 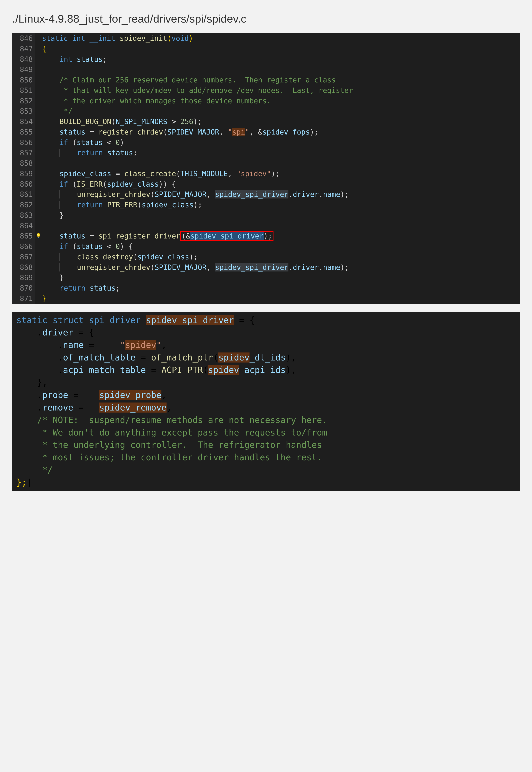 I want to click on line-number: 860, so click(x=24, y=184).